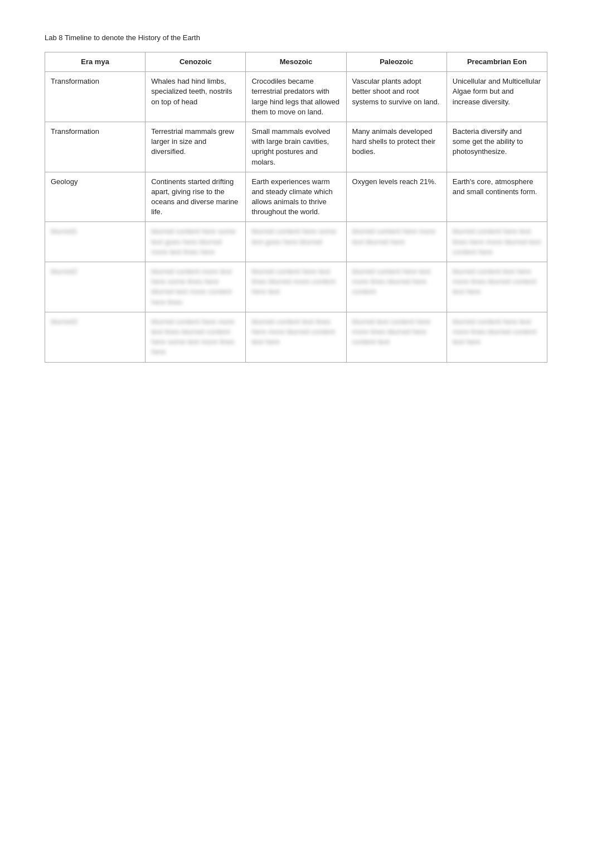 Image resolution: width=592 pixels, height=868 pixels. I want to click on table-cell: blurred content here text lines here mor…, so click(497, 242).